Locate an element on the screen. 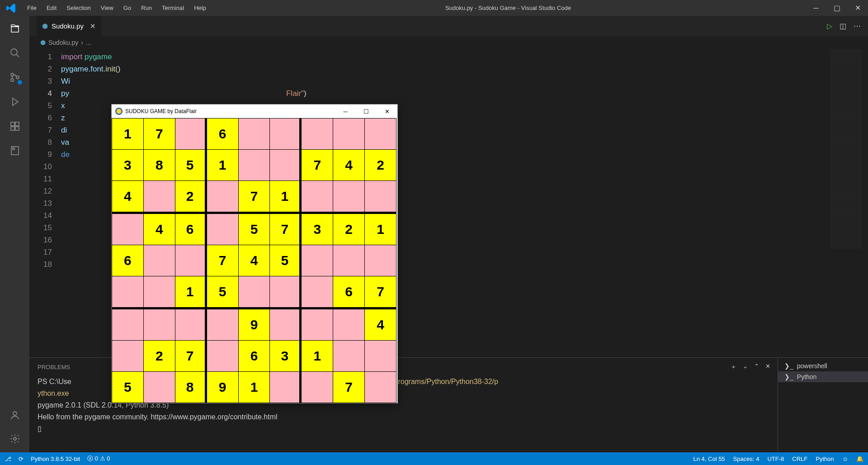 The image size is (868, 465). menu-selection: Selection is located at coordinates (79, 8).